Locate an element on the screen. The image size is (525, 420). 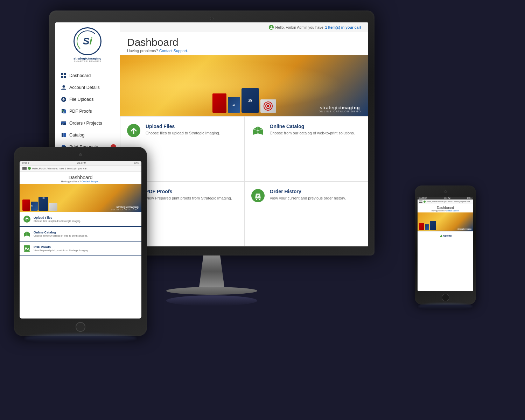
sidebar-item-orders: Orders / Projects is located at coordinates (88, 123).